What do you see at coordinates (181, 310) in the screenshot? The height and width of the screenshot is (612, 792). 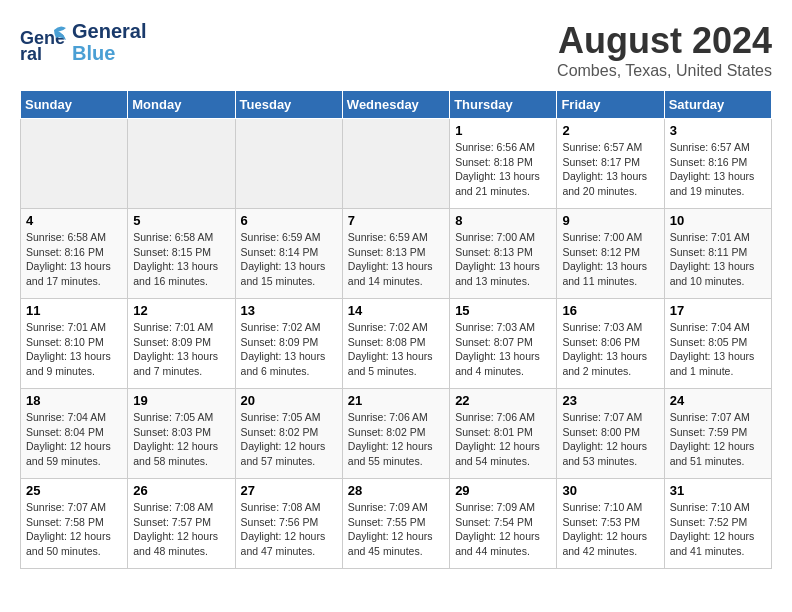 I see `day-number: 12` at bounding box center [181, 310].